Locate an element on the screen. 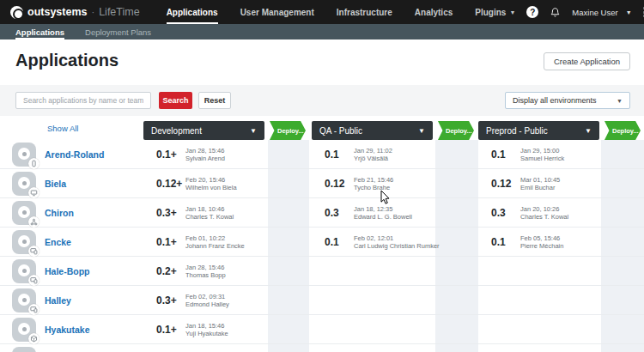 The height and width of the screenshot is (352, 644). topnav-item-plugins: Plugins▼ is located at coordinates (495, 12).